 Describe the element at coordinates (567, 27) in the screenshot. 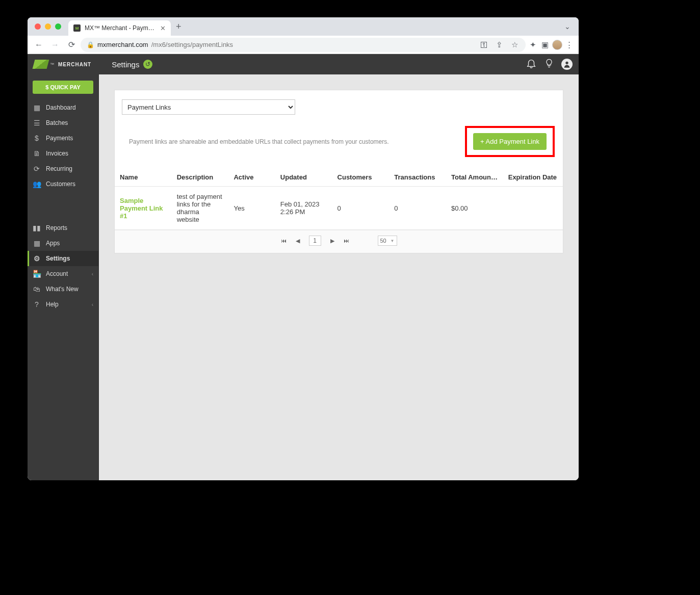

I see `tabs-dropdown-icon: ⌄` at that location.